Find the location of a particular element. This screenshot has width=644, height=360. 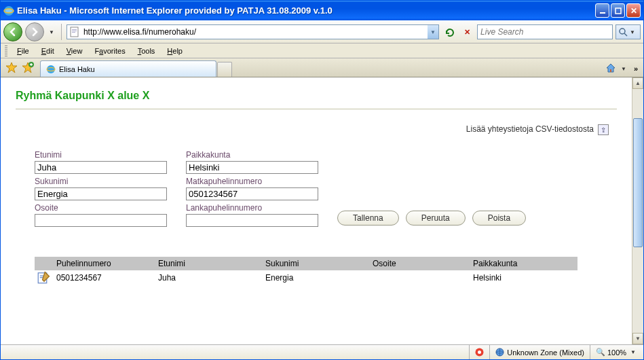

menu-file: File is located at coordinates (23, 51).